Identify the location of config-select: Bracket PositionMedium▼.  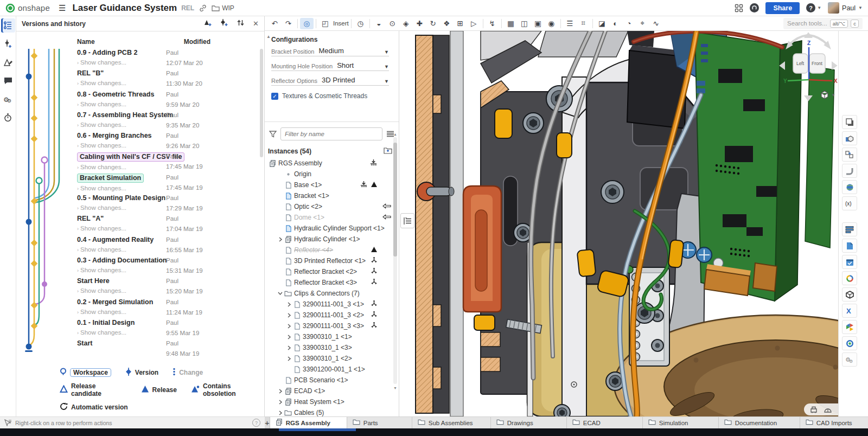
(330, 52).